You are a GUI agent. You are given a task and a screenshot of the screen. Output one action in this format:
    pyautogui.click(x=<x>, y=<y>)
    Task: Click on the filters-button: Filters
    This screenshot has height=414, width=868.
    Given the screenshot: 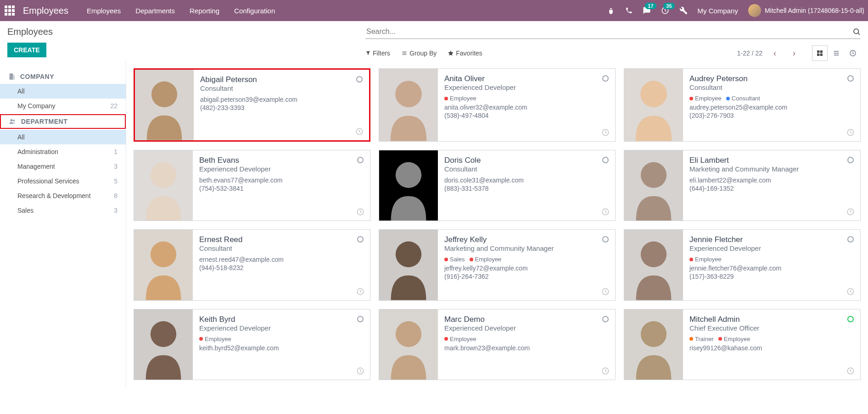 What is the action you would take?
    pyautogui.click(x=378, y=53)
    